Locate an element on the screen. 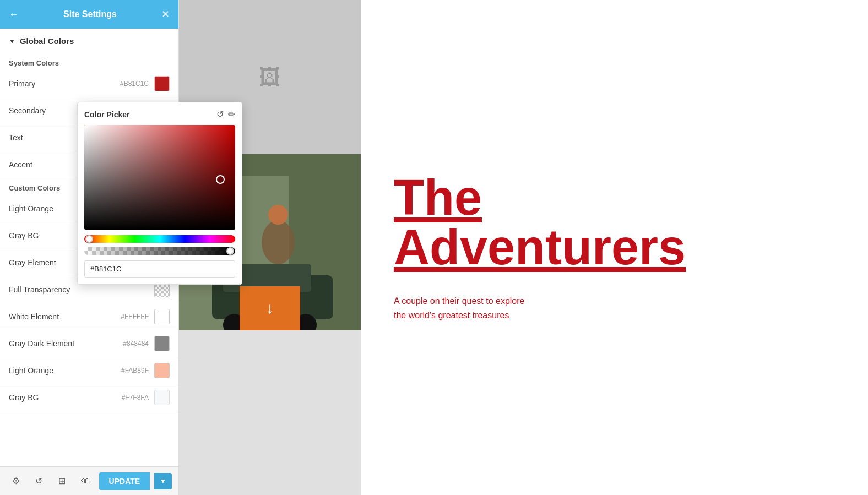 This screenshot has width=868, height=495. preview-cta-button: ↓ is located at coordinates (270, 308).